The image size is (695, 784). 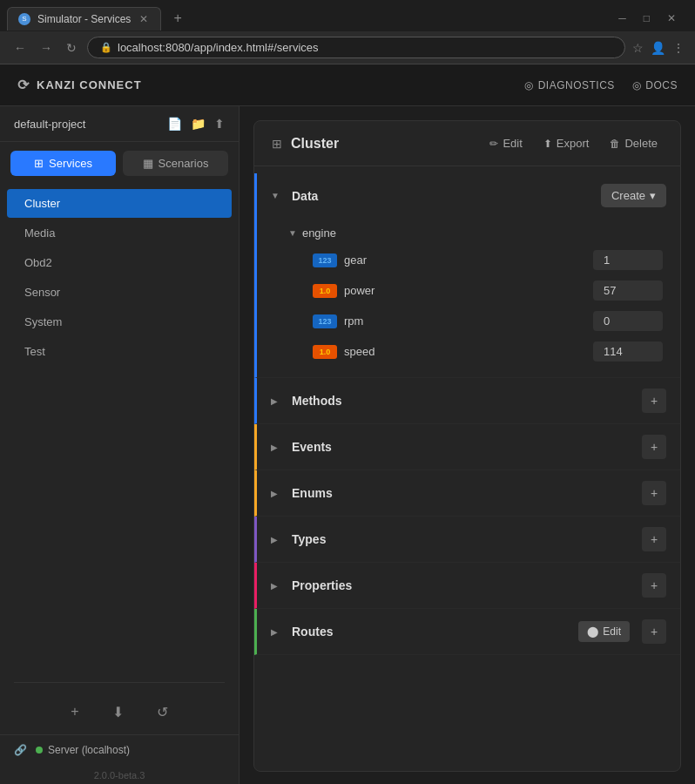 I want to click on rpm-type-badge: 123, so click(x=325, y=321).